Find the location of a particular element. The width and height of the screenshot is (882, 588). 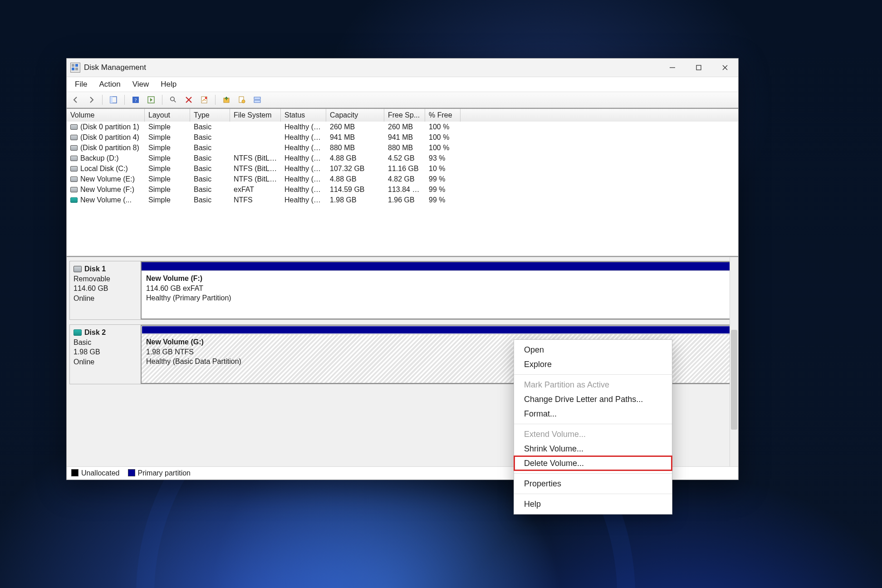

col-volume: Volume is located at coordinates (106, 115).